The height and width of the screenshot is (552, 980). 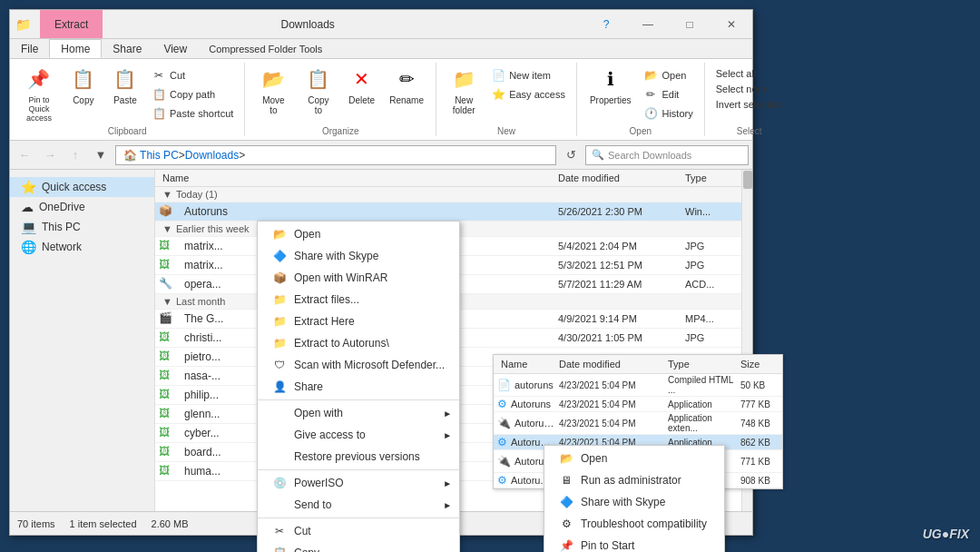 What do you see at coordinates (358, 278) in the screenshot?
I see `ctx-open-winrar: 📦 Open with WinRAR` at bounding box center [358, 278].